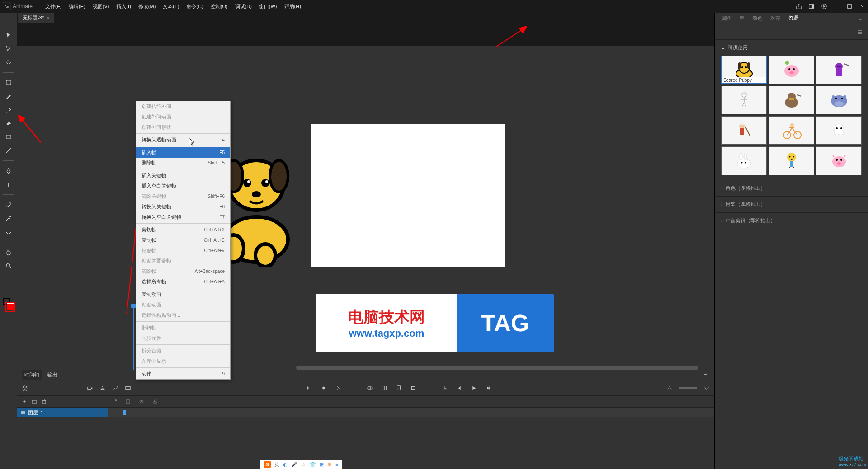  What do you see at coordinates (183, 282) in the screenshot?
I see `ctx-select-all: 选择所有帧Ctrl+Alt+A` at bounding box center [183, 282].